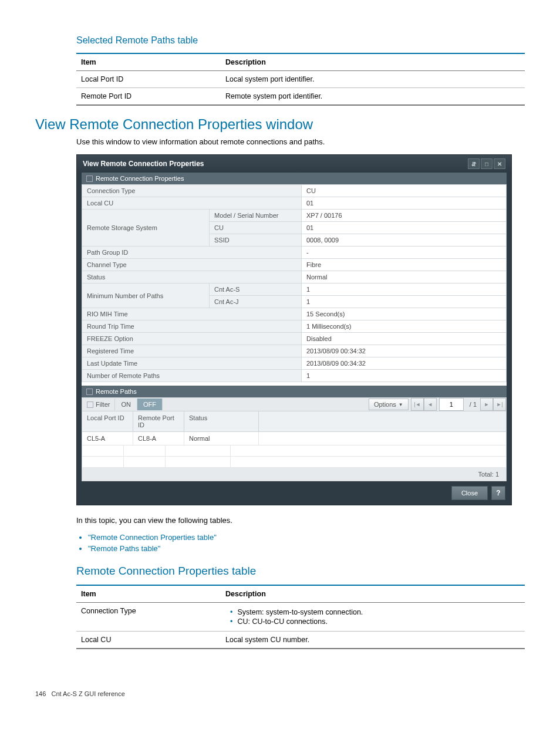  I want to click on list-item: CU: CU-to-CU connections., so click(375, 622).